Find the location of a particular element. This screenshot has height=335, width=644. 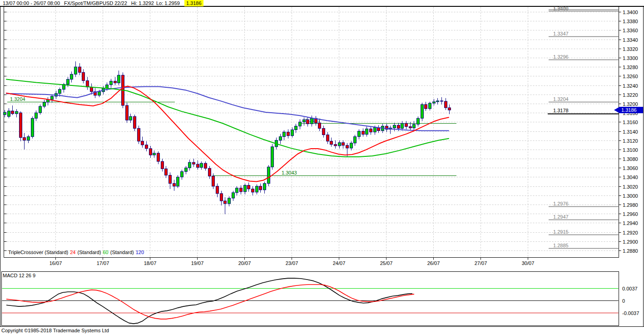

date-axis-label: 16/07 is located at coordinates (56, 263).